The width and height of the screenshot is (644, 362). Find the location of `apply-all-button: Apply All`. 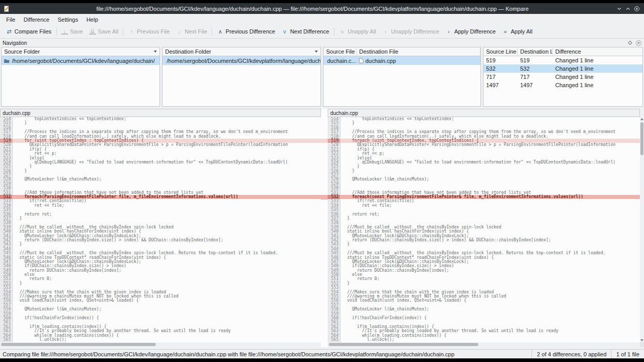

apply-all-button: Apply All is located at coordinates (517, 31).